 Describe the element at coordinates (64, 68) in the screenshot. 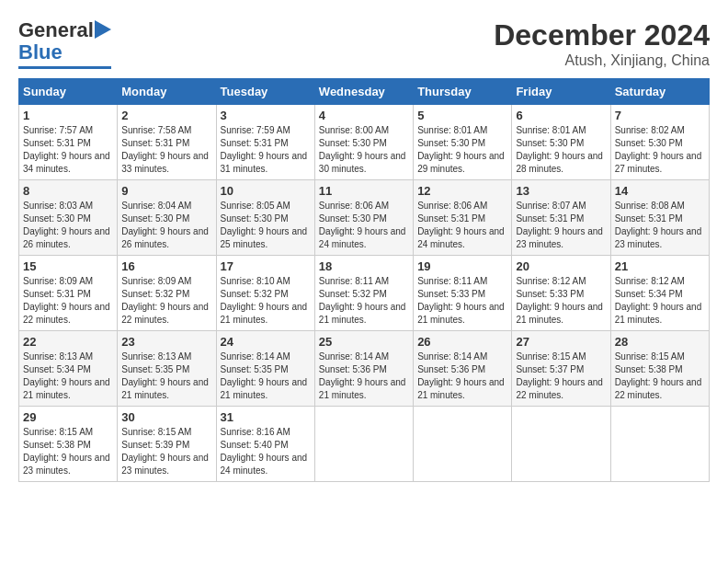

I see `logo-underline` at that location.